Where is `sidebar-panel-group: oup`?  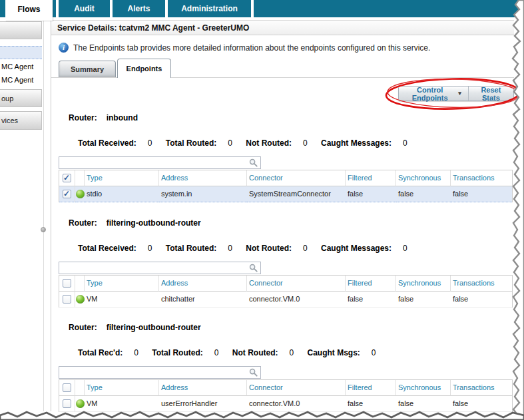
sidebar-panel-group: oup is located at coordinates (21, 99).